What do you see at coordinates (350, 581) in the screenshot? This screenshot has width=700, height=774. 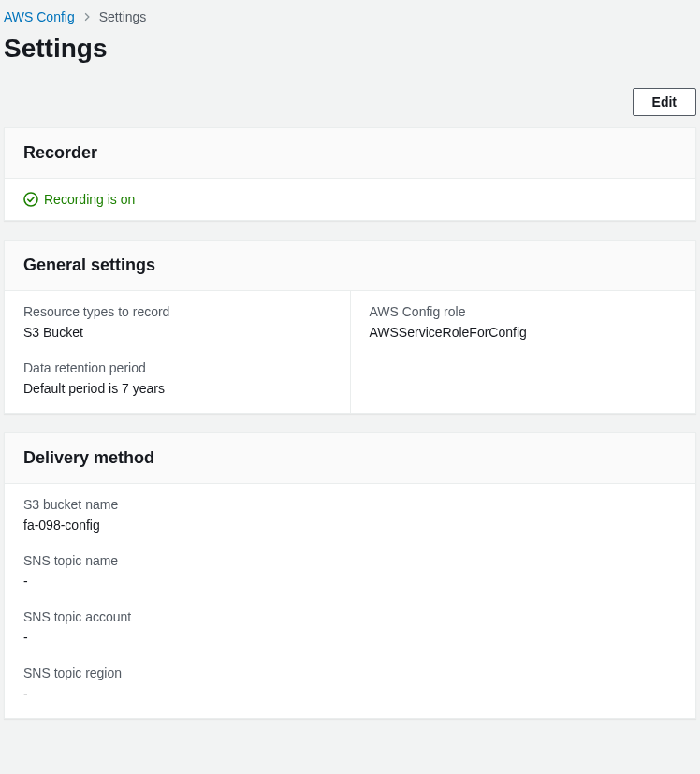 I see `sns-topic-name-value: -` at bounding box center [350, 581].